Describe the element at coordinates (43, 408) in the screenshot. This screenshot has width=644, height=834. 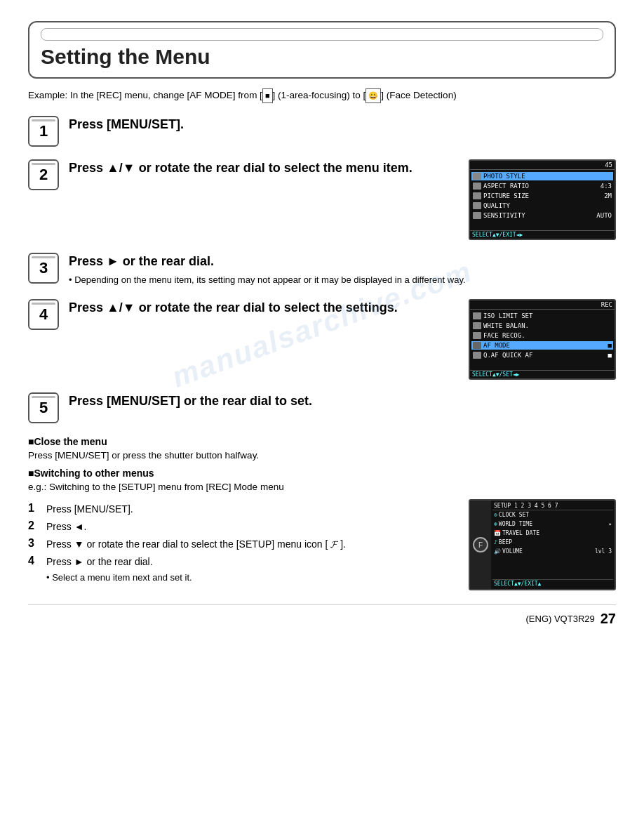
I see `step-5-badge: 5` at that location.